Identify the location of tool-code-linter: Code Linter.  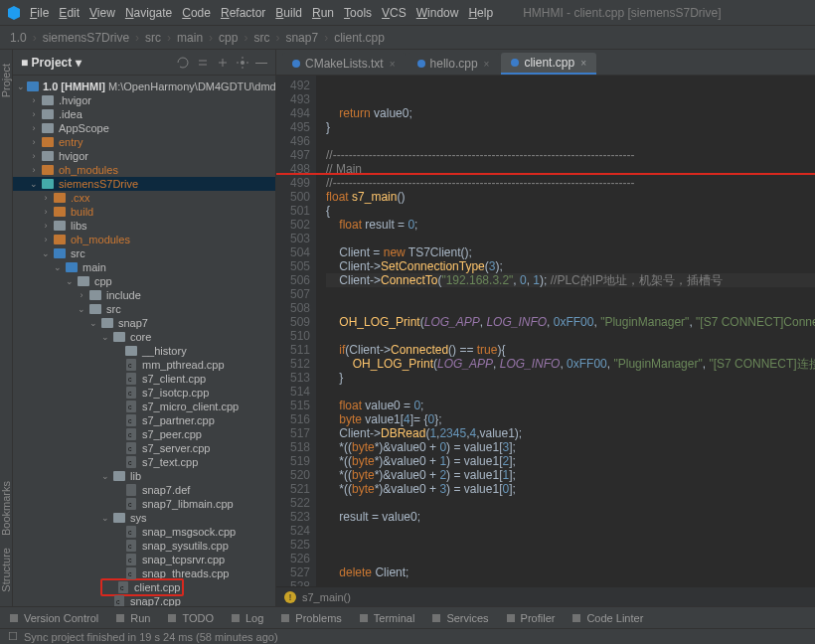
(606, 618).